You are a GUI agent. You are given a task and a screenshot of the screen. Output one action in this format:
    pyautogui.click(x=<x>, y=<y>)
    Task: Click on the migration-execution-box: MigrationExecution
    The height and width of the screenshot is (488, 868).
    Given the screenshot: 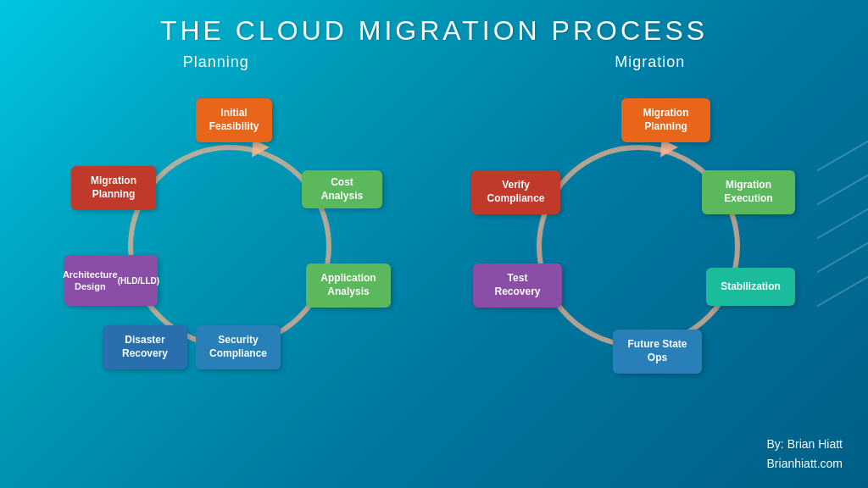 What is the action you would take?
    pyautogui.click(x=748, y=192)
    